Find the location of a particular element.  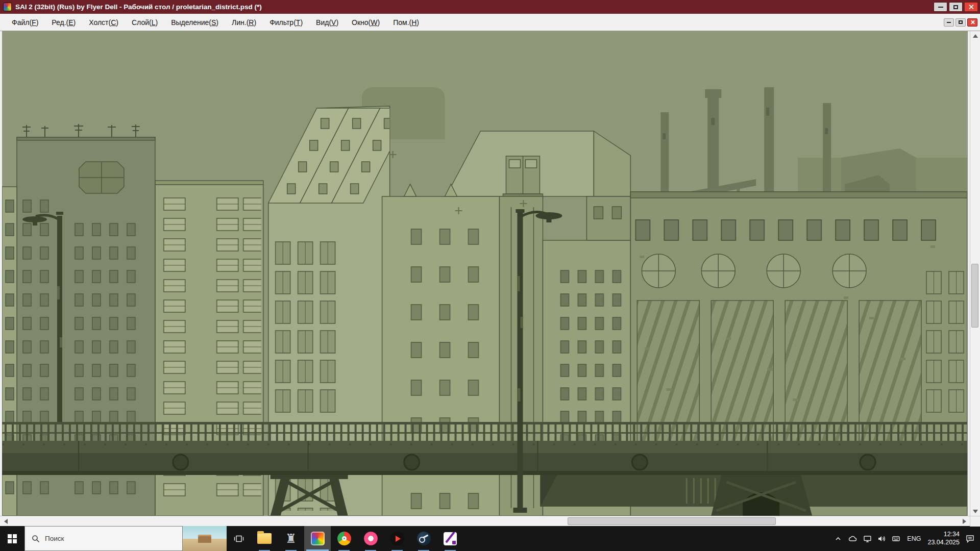

taskbar-app-journal is located at coordinates (450, 539).